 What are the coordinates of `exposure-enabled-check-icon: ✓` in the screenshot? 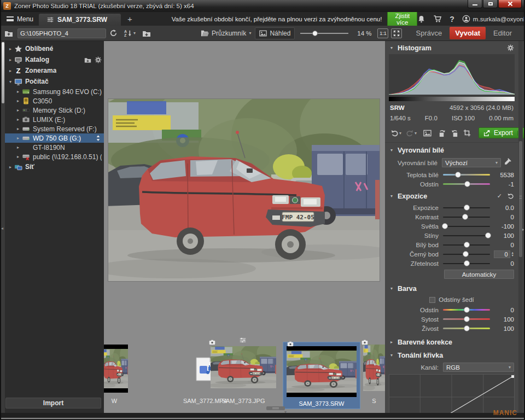 It's located at (500, 196).